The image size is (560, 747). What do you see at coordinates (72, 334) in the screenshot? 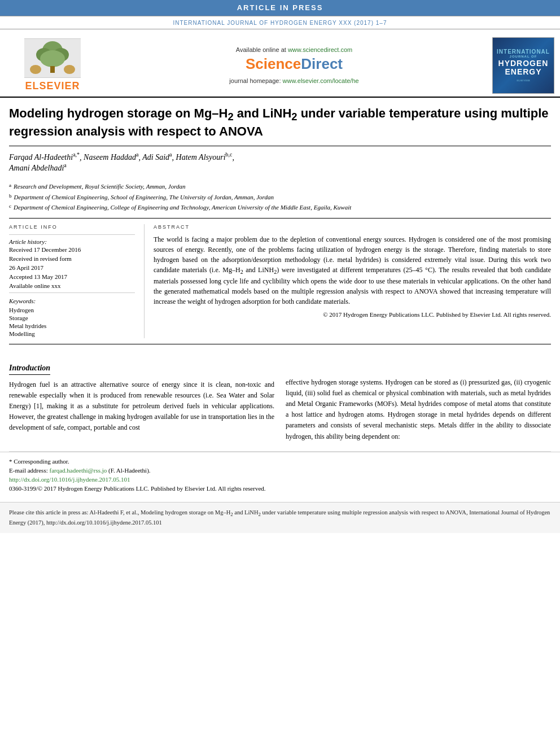
I see `keyword-modelling: Modelling` at bounding box center [72, 334].